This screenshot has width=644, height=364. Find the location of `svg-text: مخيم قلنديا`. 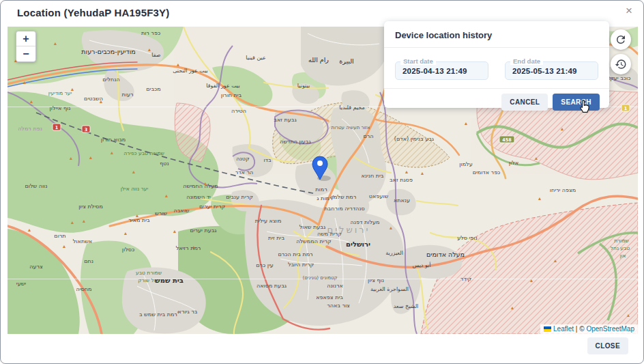

svg-text: مخيم قلنديا is located at coordinates (352, 108).